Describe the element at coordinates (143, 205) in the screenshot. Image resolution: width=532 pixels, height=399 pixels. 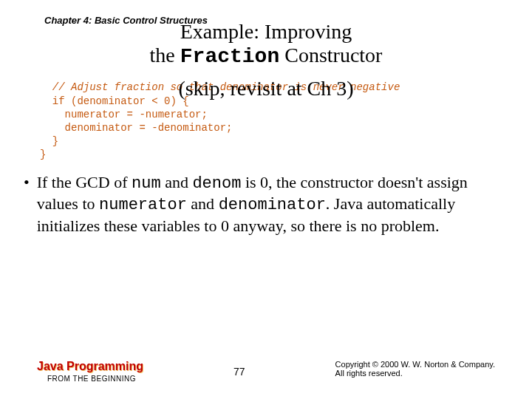
I see `code-inline: numerator` at that location.